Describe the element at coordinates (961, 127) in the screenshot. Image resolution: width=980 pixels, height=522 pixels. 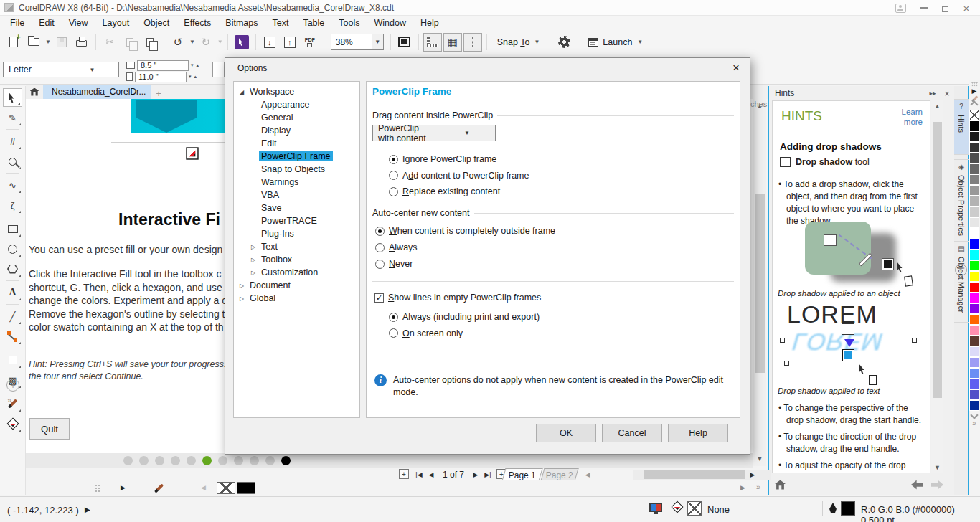
I see `docker-tab-hints: ?Hints` at that location.